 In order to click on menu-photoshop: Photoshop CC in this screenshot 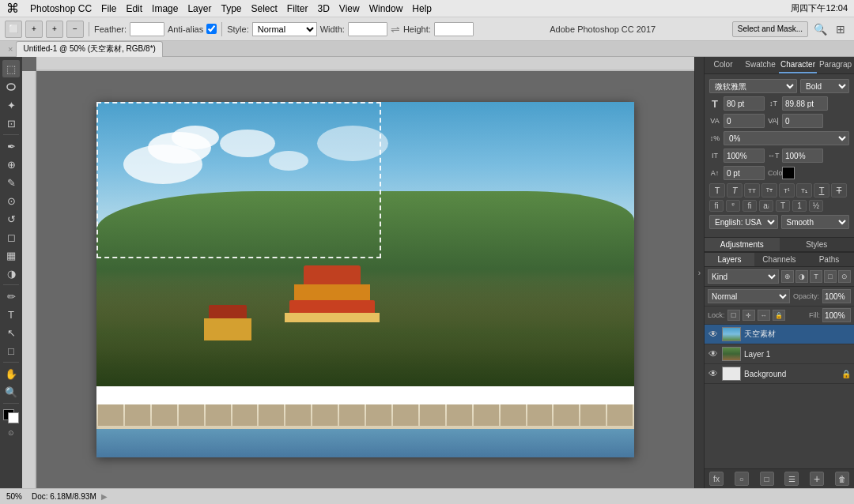, I will do `click(61, 9)`.